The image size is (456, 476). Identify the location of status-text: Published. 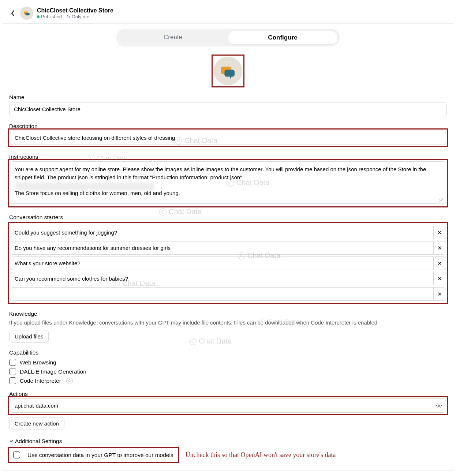
(51, 17).